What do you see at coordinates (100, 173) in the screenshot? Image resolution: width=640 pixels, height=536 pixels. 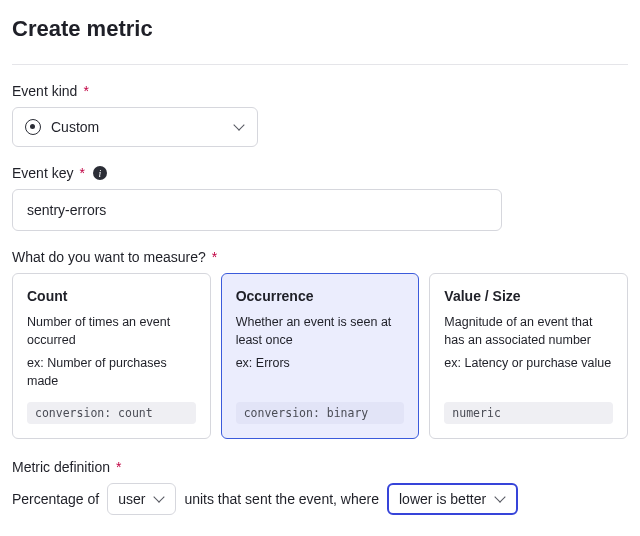 I see `info-icon: i` at bounding box center [100, 173].